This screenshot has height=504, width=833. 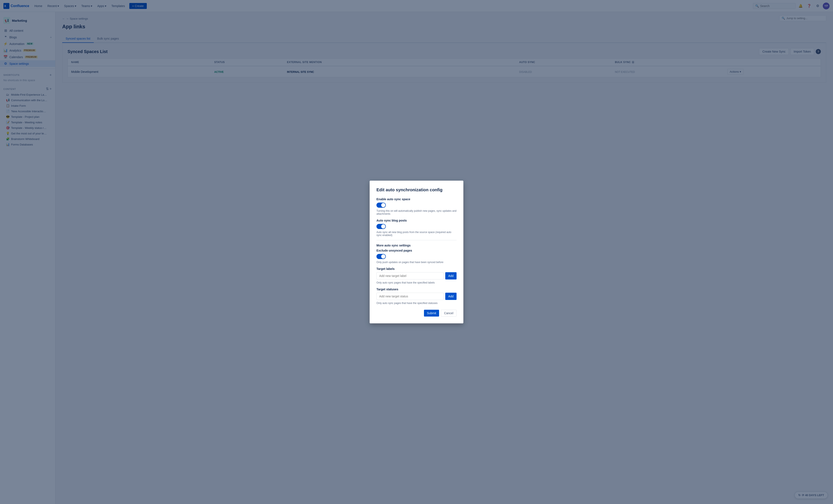 What do you see at coordinates (381, 256) in the screenshot?
I see `exclude-unsynced-toggle: ✕` at bounding box center [381, 256].